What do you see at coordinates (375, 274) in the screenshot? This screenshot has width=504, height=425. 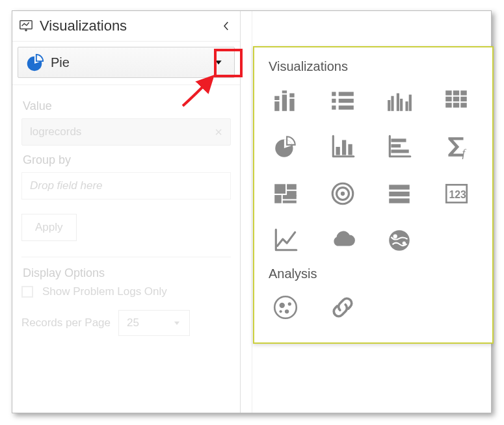 I see `popover-analysis-title: Analysis` at bounding box center [375, 274].